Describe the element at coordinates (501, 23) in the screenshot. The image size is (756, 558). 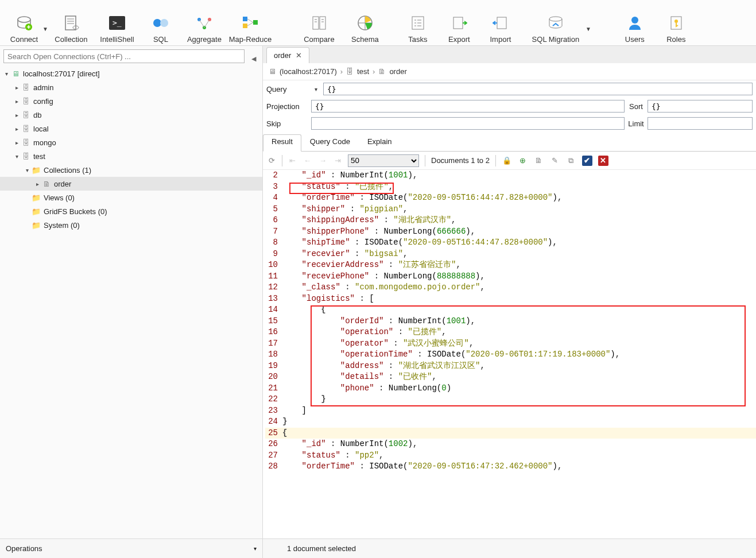
I see `import-icon` at that location.